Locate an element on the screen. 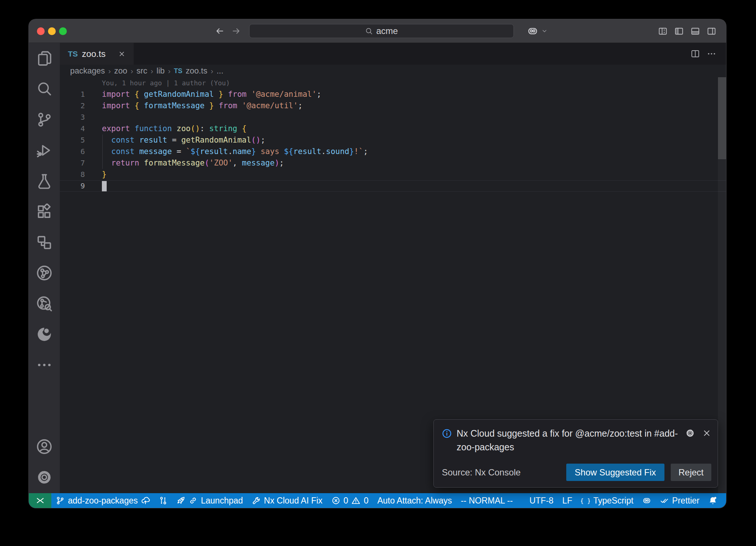 Image resolution: width=756 pixels, height=546 pixels. activity-item-circle-graph is located at coordinates (44, 273).